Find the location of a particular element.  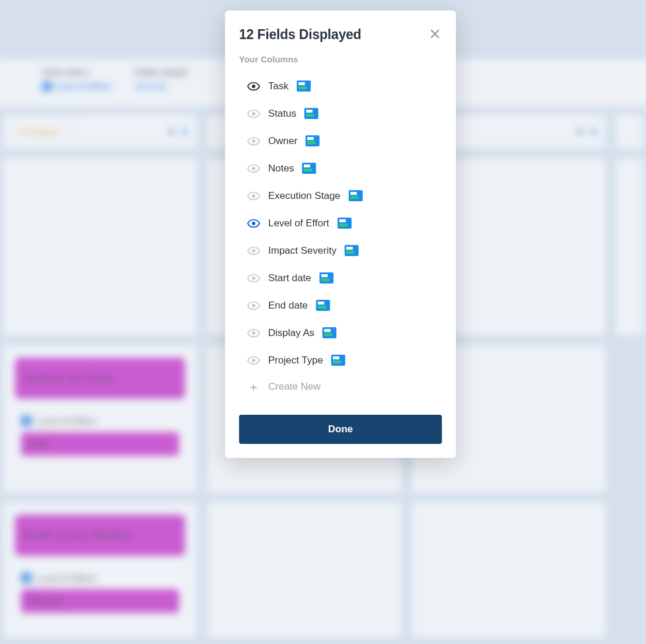

field-label: Task is located at coordinates (279, 86).